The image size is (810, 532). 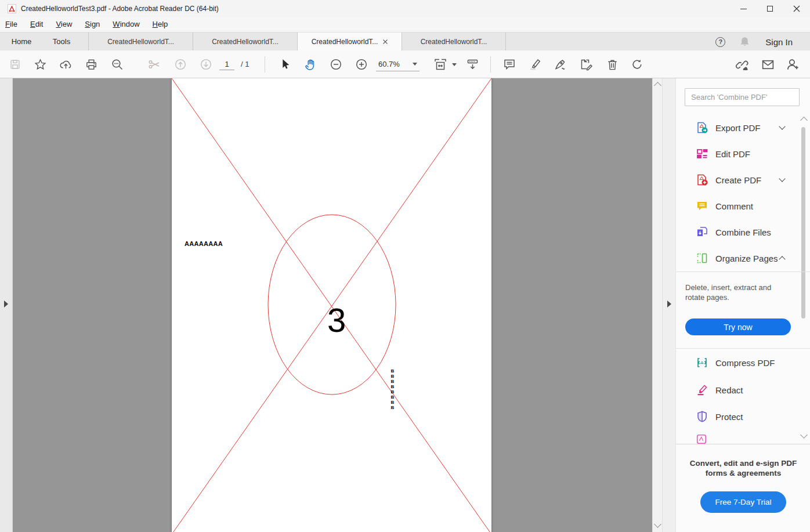 I want to click on page-number-field, so click(x=227, y=64).